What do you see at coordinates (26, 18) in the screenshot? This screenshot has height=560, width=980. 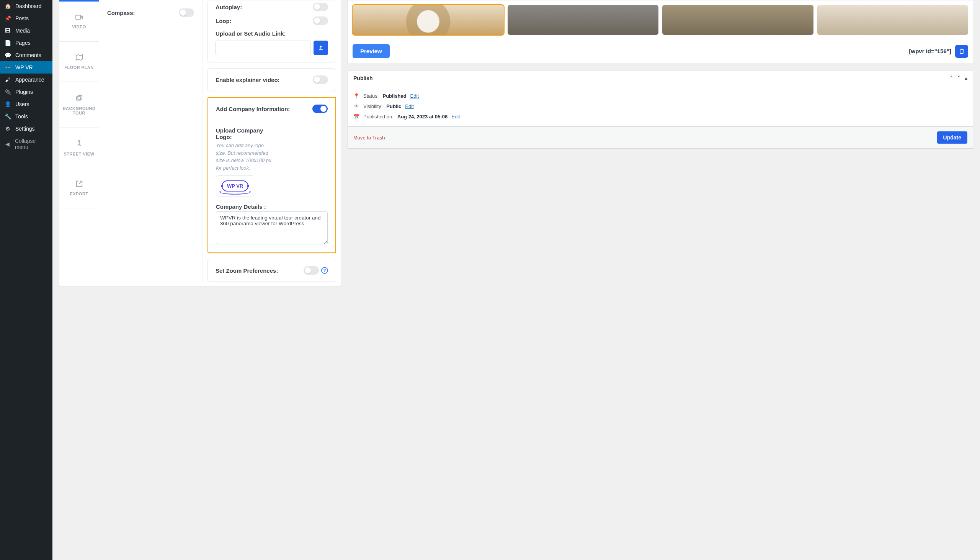 I see `menu-posts: 📌Posts` at bounding box center [26, 18].